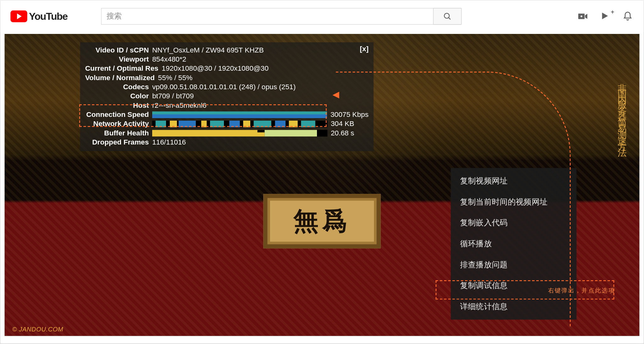  Describe the element at coordinates (514, 223) in the screenshot. I see `context-menu-item: 复制嵌入代码` at that location.